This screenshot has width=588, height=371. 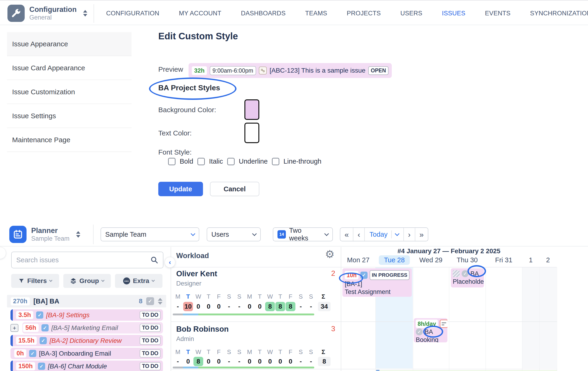 I want to click on issue-hours-badge: 15.5h, so click(x=26, y=341).